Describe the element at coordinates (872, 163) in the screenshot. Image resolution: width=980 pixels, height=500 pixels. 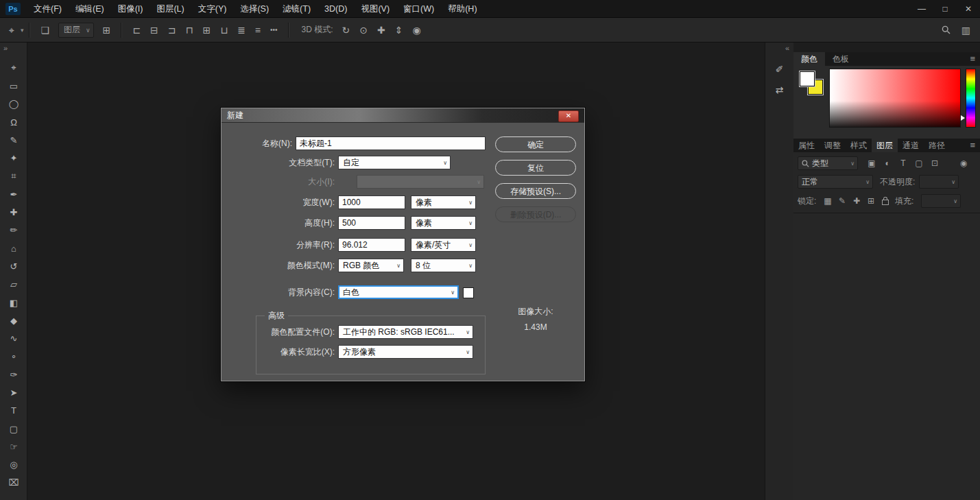
I see `filter-pixel-layers-icon: ▣` at that location.